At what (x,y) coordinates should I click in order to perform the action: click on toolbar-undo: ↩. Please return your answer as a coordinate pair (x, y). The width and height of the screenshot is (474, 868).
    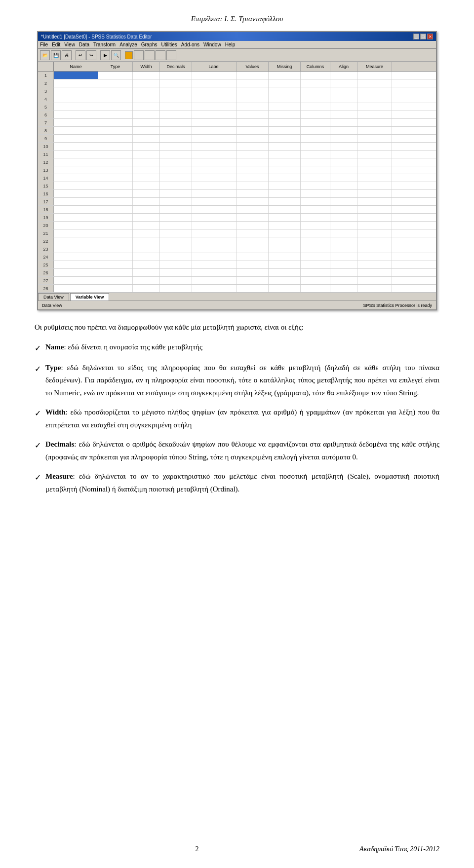
    Looking at the image, I should click on (80, 55).